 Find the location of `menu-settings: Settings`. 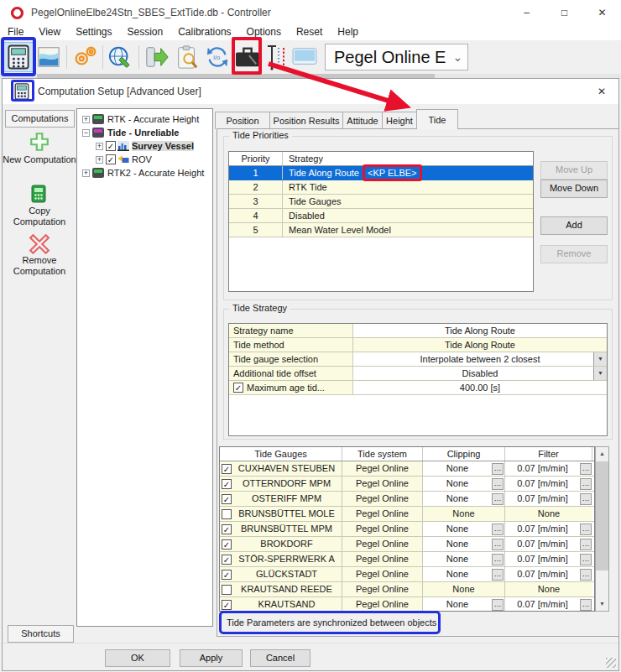

menu-settings: Settings is located at coordinates (94, 33).